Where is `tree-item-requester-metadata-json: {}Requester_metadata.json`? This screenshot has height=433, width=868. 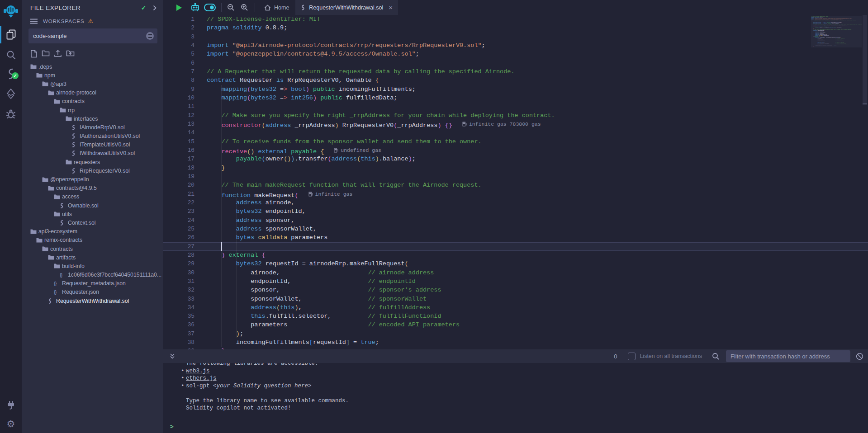
tree-item-requester-metadata-json: {}Requester_metadata.json is located at coordinates (92, 284).